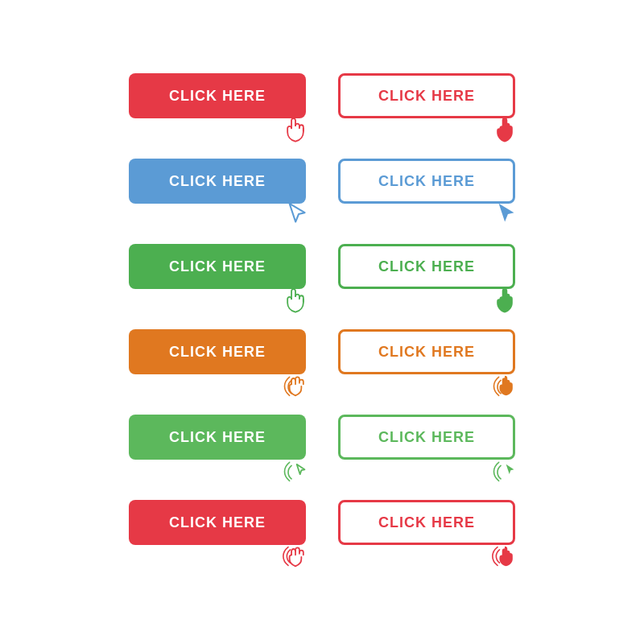 The height and width of the screenshot is (644, 644). Describe the element at coordinates (427, 365) in the screenshot. I see `btn-group-8: CLICK HERE` at that location.